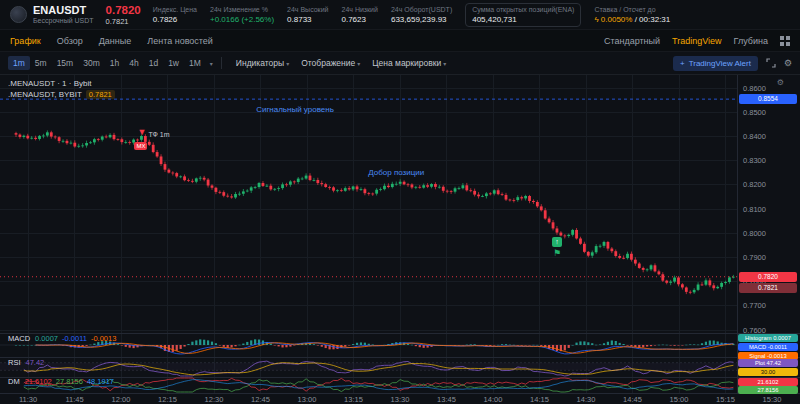  I want to click on tab-standard: Стандартный, so click(632, 41).